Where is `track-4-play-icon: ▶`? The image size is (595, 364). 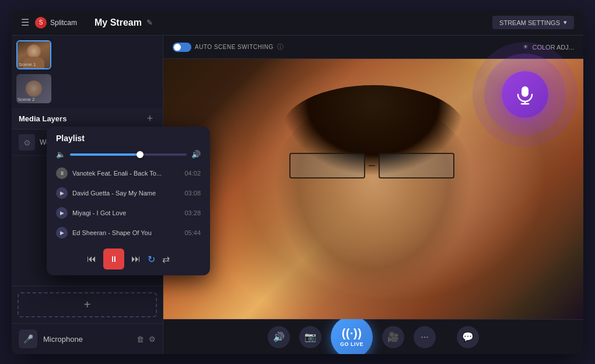
track-4-play-icon: ▶ is located at coordinates (62, 233).